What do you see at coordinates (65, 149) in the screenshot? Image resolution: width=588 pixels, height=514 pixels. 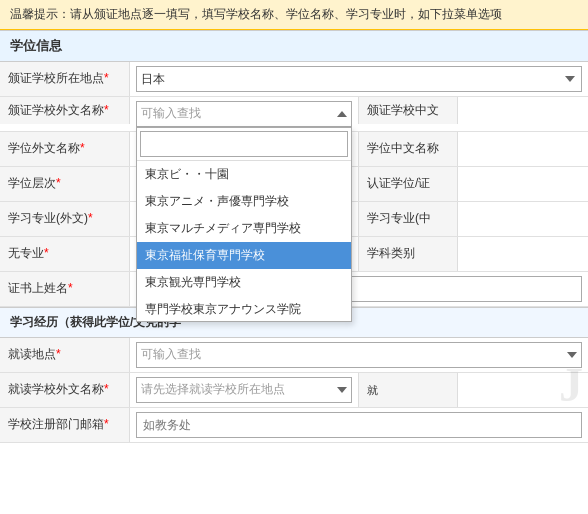 I see `label-degree-foreign: 学位外文名称*` at bounding box center [65, 149].